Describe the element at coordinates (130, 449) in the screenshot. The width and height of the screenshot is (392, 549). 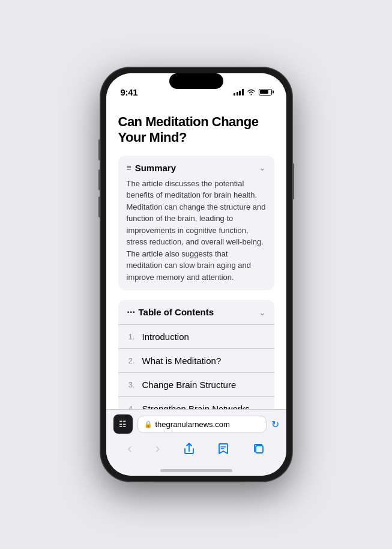
I see `back-button: ‹` at that location.